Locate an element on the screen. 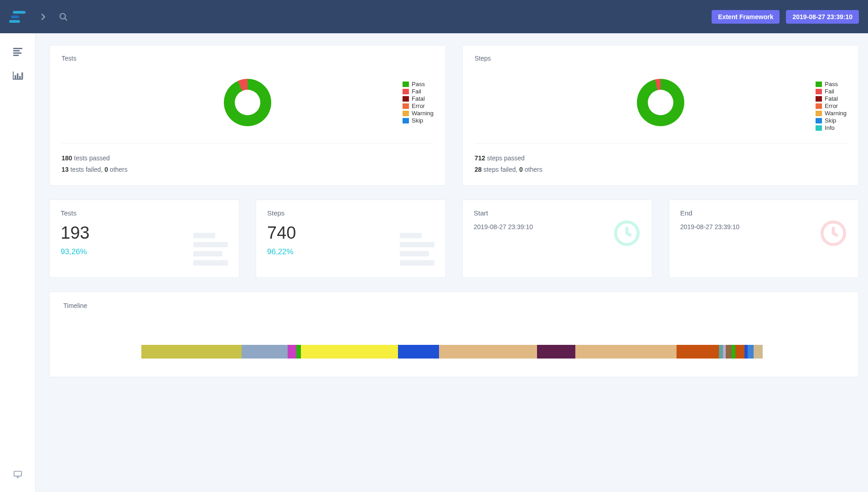 Image resolution: width=868 pixels, height=492 pixels. tests-summary: 180 tests passed 13 tests failed, 0 othe… is located at coordinates (248, 159).